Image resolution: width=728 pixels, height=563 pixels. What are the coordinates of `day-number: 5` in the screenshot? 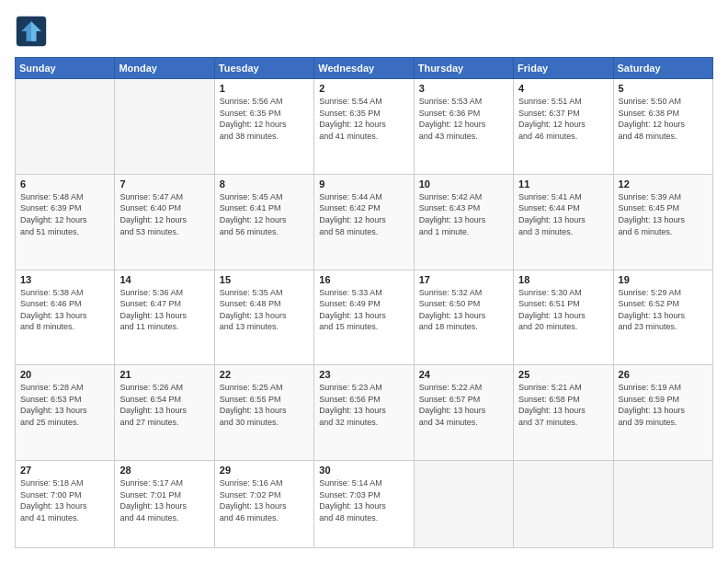 It's located at (664, 88).